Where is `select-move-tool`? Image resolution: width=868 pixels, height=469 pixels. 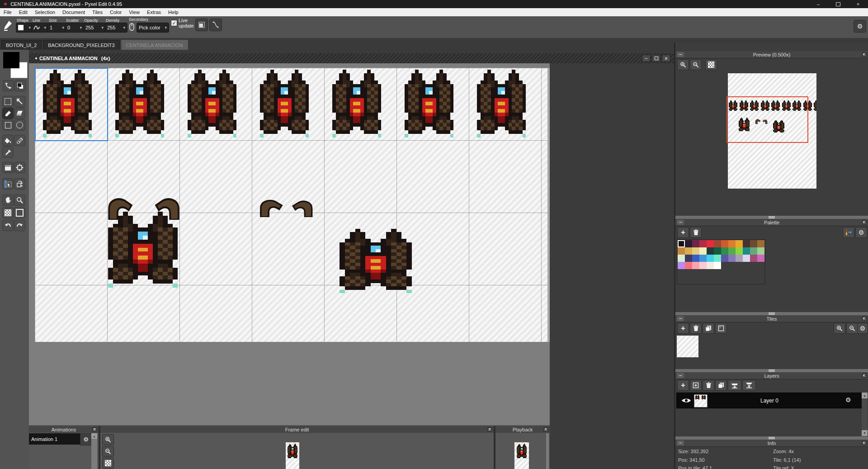 select-move-tool is located at coordinates (8, 184).